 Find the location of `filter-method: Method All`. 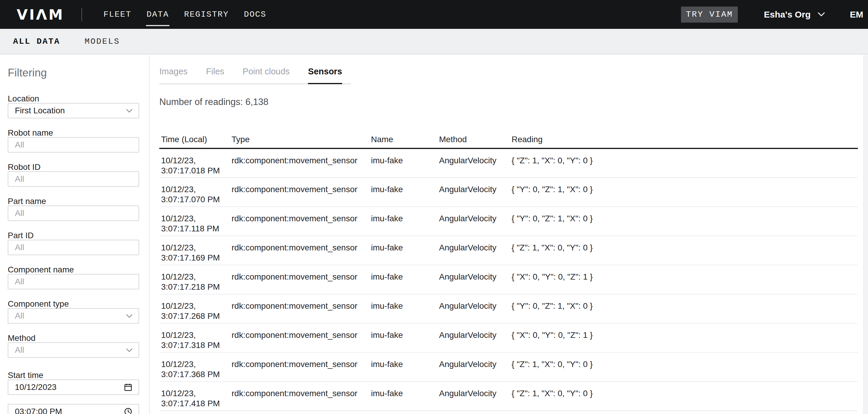

filter-method: Method All is located at coordinates (73, 346).